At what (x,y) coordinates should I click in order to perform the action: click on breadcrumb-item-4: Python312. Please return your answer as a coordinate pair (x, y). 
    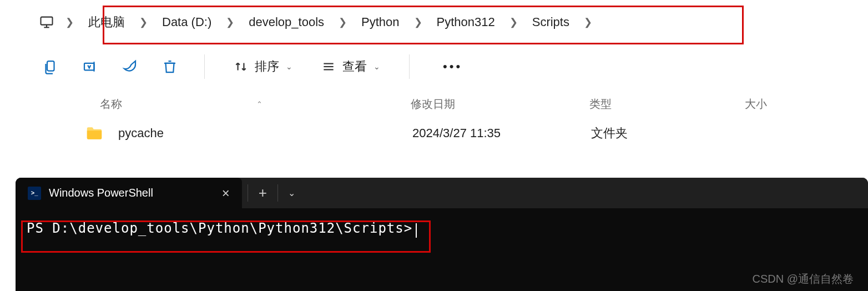
    Looking at the image, I should click on (466, 22).